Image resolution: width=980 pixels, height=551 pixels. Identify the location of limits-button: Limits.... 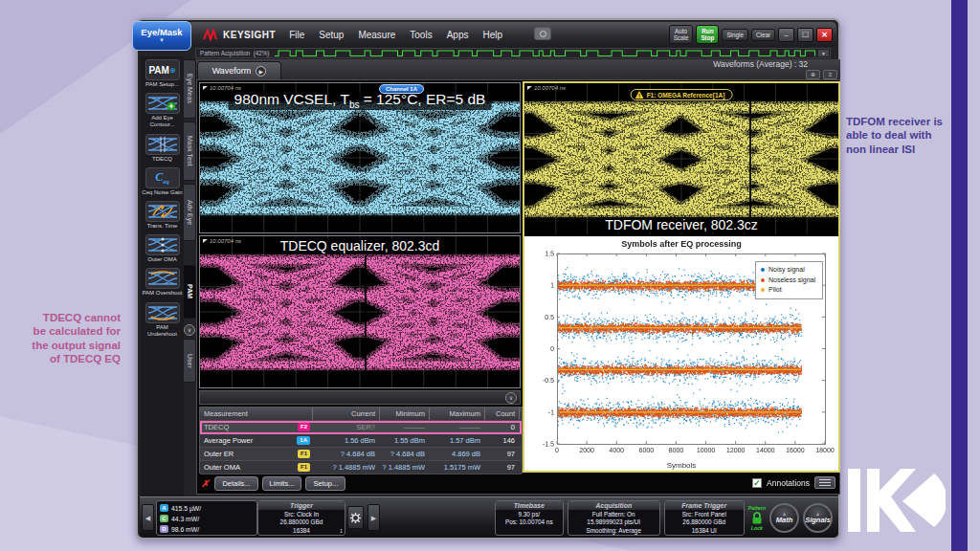
(282, 484).